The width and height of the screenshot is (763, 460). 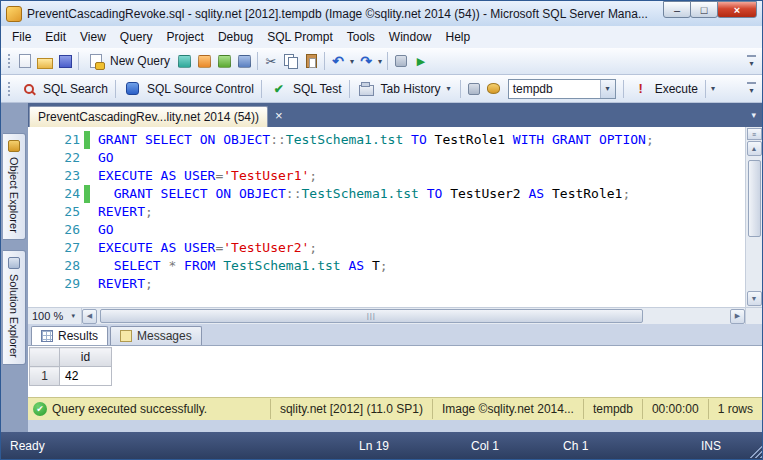 I want to click on sidebar-tab-object-explorer: Object Explorer, so click(x=14, y=186).